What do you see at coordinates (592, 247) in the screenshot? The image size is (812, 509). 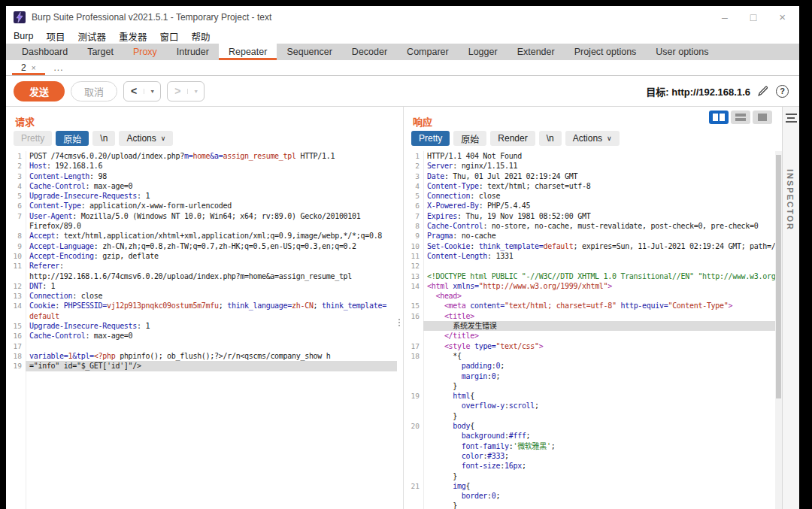 I see `code-line: 10Set-Cookie: think_template=default; ex…` at bounding box center [592, 247].